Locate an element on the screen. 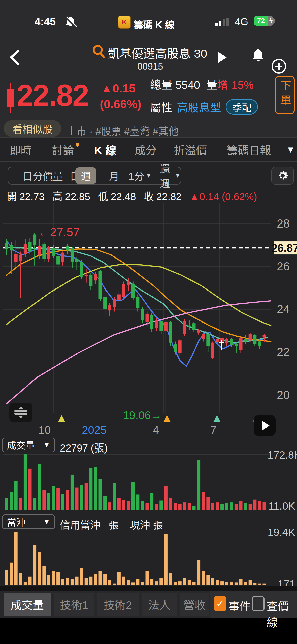 This screenshot has width=297, height=644. next-stock-icon is located at coordinates (222, 57).